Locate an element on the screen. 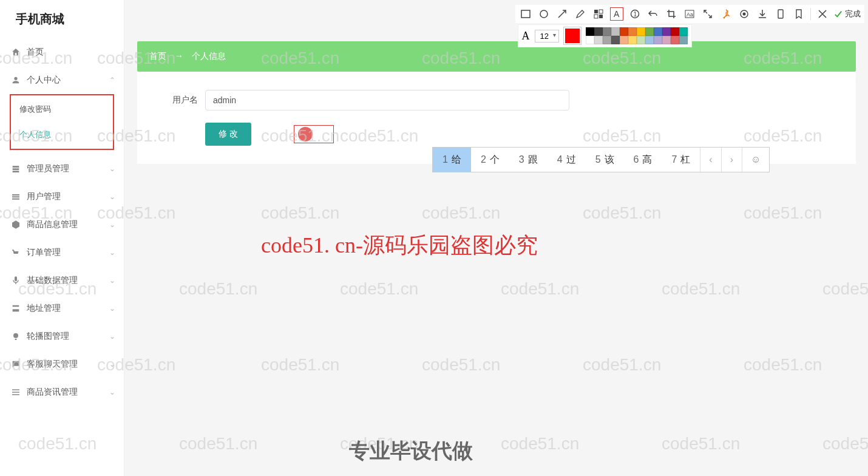 The height and width of the screenshot is (476, 868). sidebar: 手机商城 首页 个人中心 ⌃ 修改密码 个人信息 管理员管理 ⌄ 用户管理 ⌄ … is located at coordinates (62, 238).